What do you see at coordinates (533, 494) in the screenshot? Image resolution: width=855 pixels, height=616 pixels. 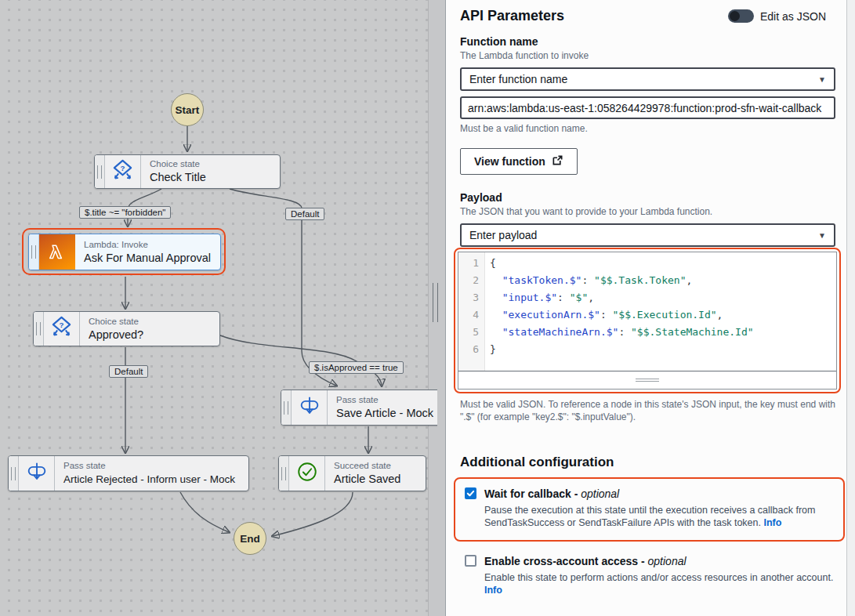 I see `wait-for-callback-label: Wait for callback -` at bounding box center [533, 494].